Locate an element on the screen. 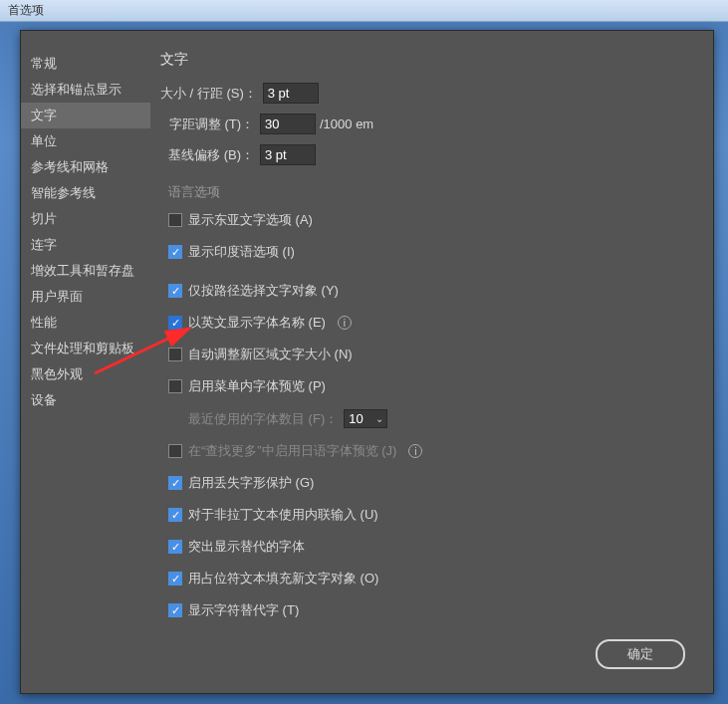 This screenshot has height=704, width=728. sidebar-item-9: 用户界面 is located at coordinates (86, 297).